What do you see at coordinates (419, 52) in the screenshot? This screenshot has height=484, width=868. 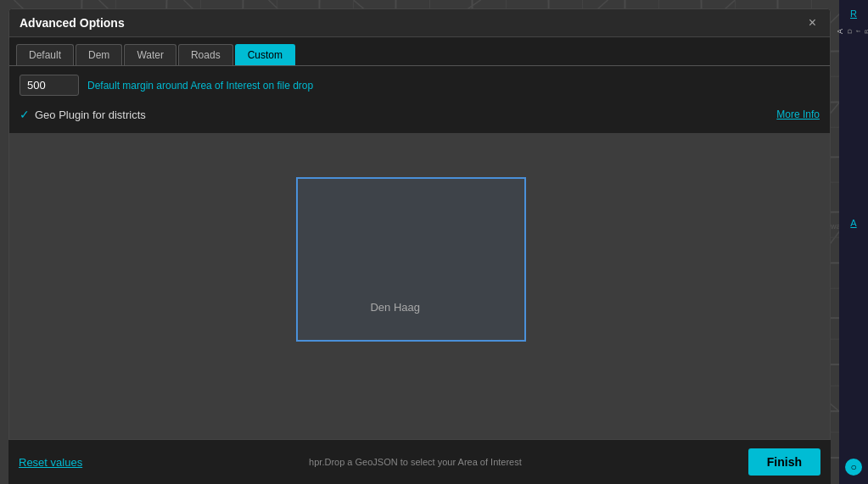 I see `tabs-row: Default Dem Water Roads Custom` at bounding box center [419, 52].